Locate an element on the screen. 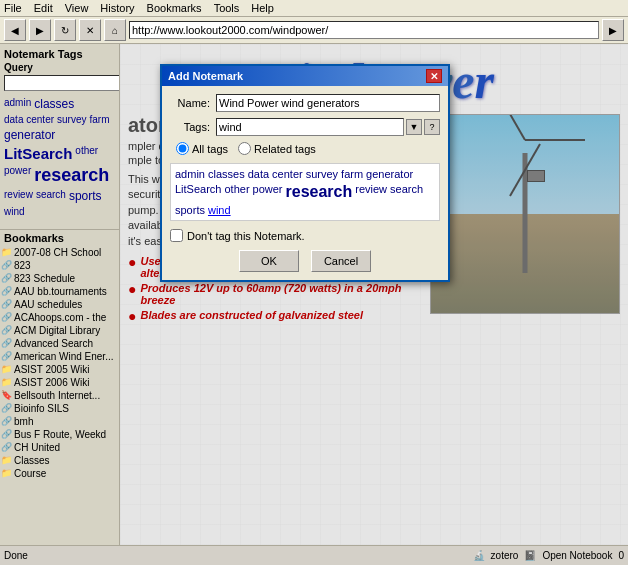 The height and width of the screenshot is (565, 628). bookmark-aau-sched: 🔗AAU schedules is located at coordinates (60, 304).